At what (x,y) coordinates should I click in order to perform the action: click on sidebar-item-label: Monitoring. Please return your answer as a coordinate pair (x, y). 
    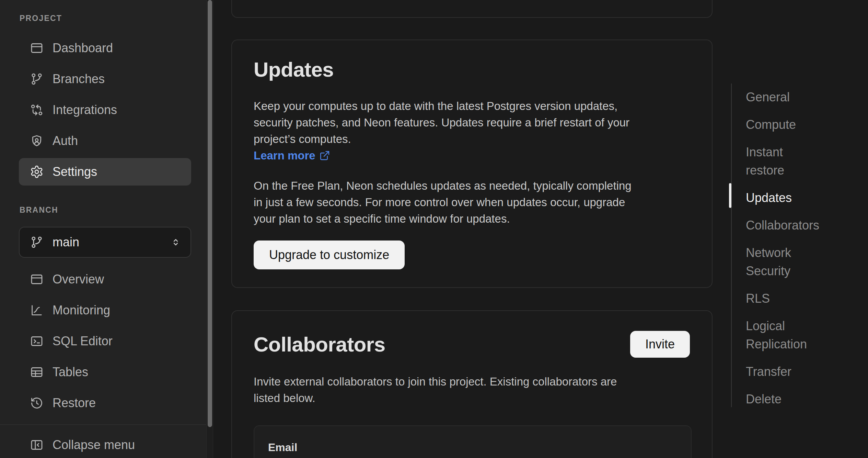
    Looking at the image, I should click on (81, 310).